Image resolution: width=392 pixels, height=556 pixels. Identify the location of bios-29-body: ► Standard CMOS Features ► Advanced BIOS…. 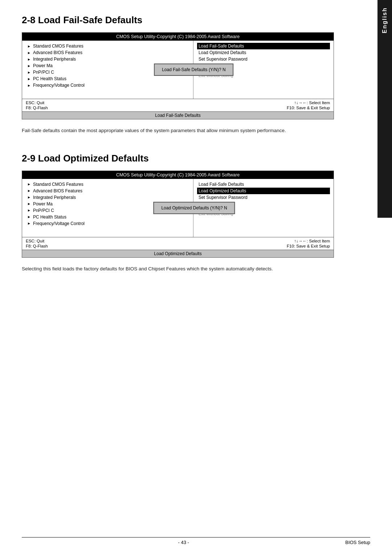
(178, 208).